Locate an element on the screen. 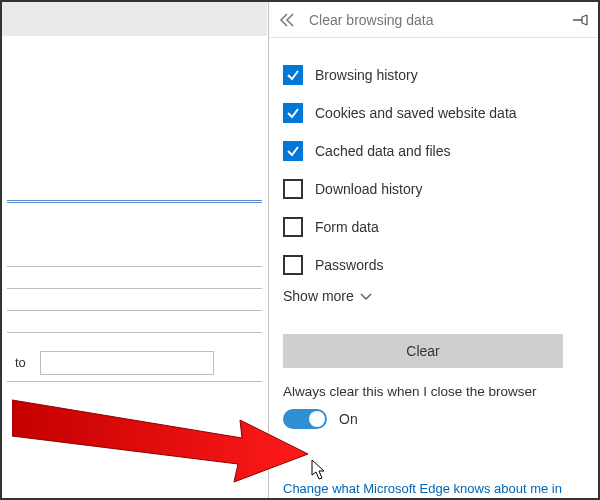 The width and height of the screenshot is (600, 500). toggle-knob is located at coordinates (317, 419).